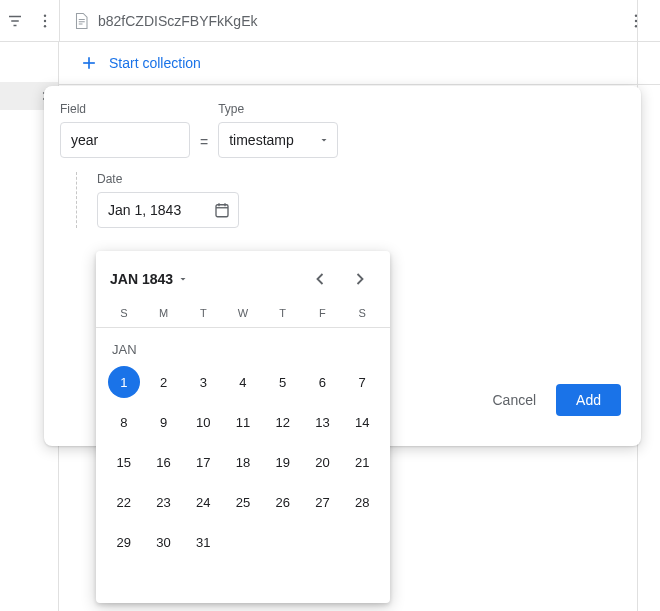 The image size is (660, 611). Describe the element at coordinates (360, 63) in the screenshot. I see `start-collection-button: Start collection` at that location.